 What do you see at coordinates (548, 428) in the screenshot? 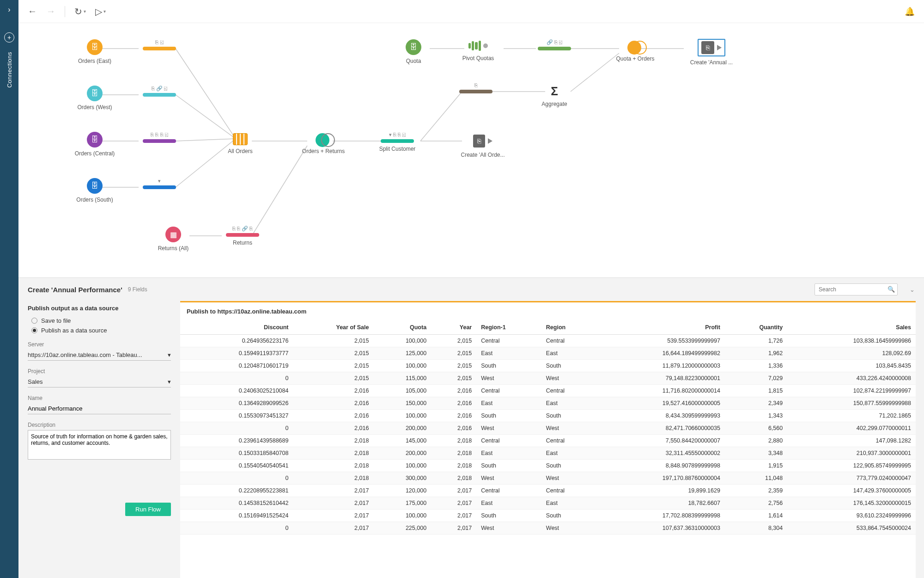
I see `table-row: 02,016200,0002,016WestWest82,471.7066000…` at bounding box center [548, 428].